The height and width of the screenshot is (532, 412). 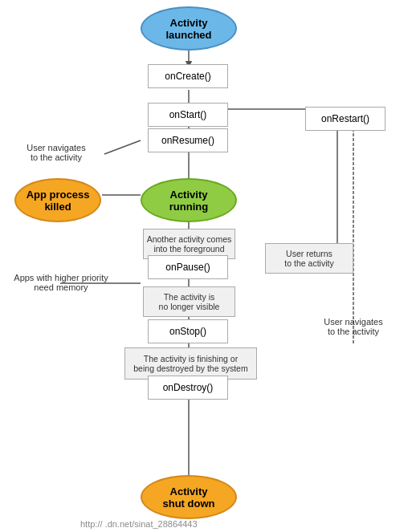 What do you see at coordinates (61, 282) in the screenshot?
I see `apps-priority-label: Apps with higher priority need memory` at bounding box center [61, 282].